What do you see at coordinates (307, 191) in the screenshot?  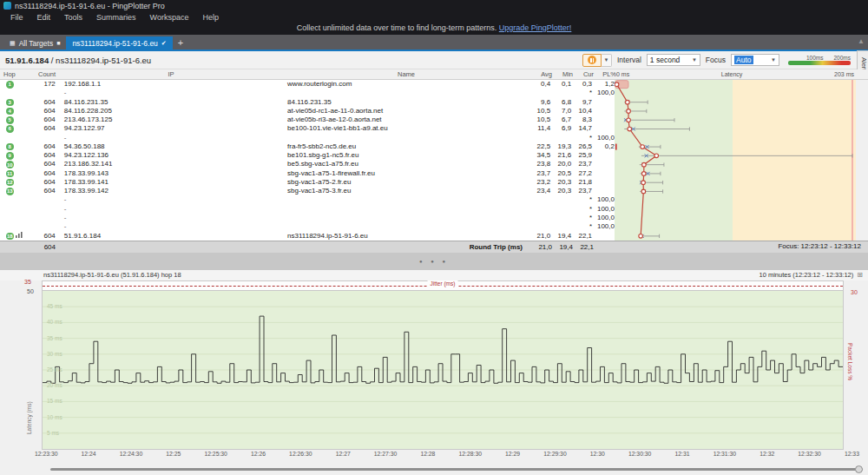 I see `table-row: 13604178.33.99.142sbg-vac1-a75-3.fr.eu23…` at bounding box center [307, 191].